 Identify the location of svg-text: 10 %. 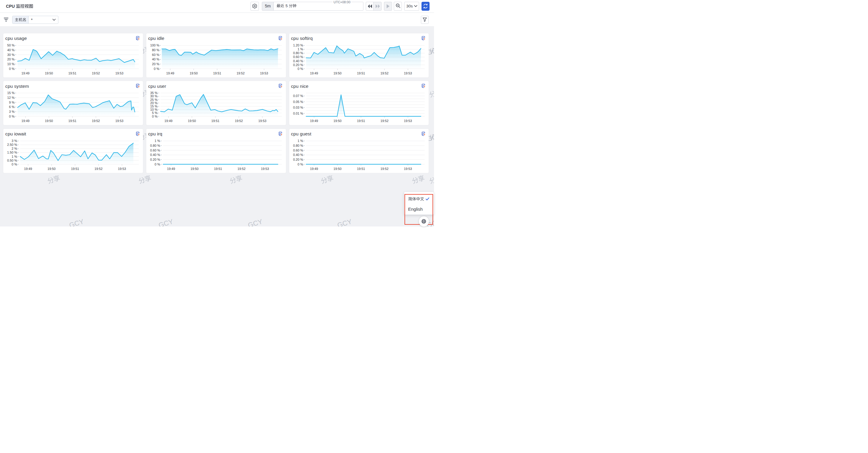
(11, 64).